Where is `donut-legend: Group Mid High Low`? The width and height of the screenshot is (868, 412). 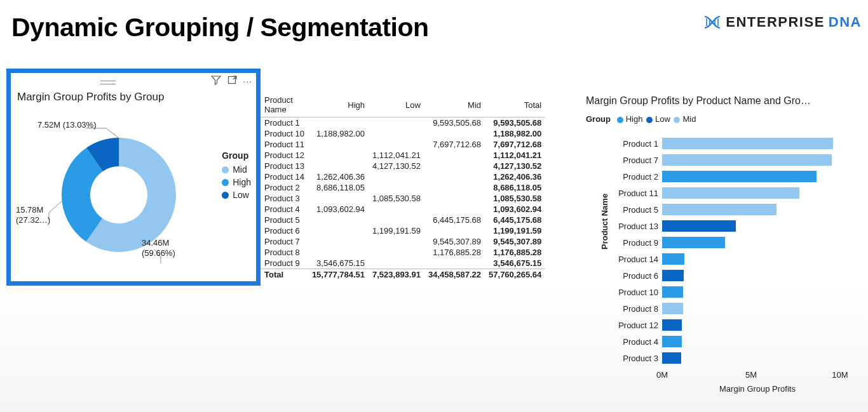
donut-legend: Group Mid High Low is located at coordinates (236, 176).